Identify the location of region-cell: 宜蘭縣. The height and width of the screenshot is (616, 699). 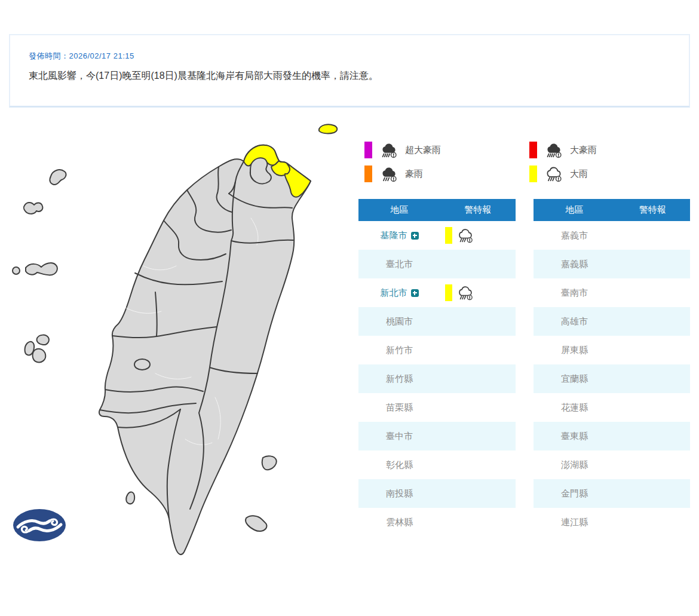
(575, 379).